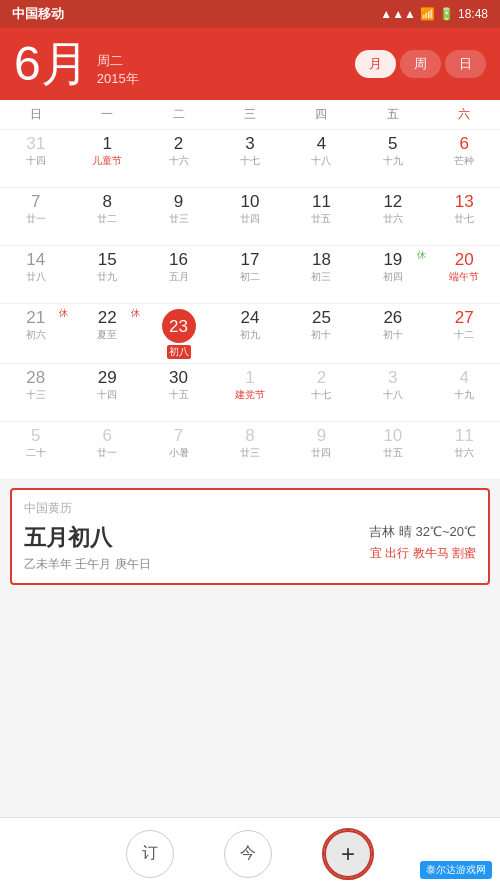  I want to click on day-cell: 28十三, so click(36, 393).